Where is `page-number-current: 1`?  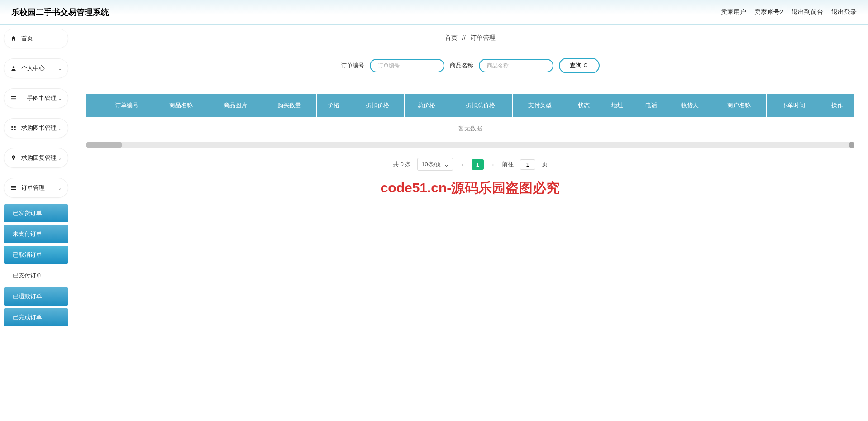 page-number-current: 1 is located at coordinates (478, 165).